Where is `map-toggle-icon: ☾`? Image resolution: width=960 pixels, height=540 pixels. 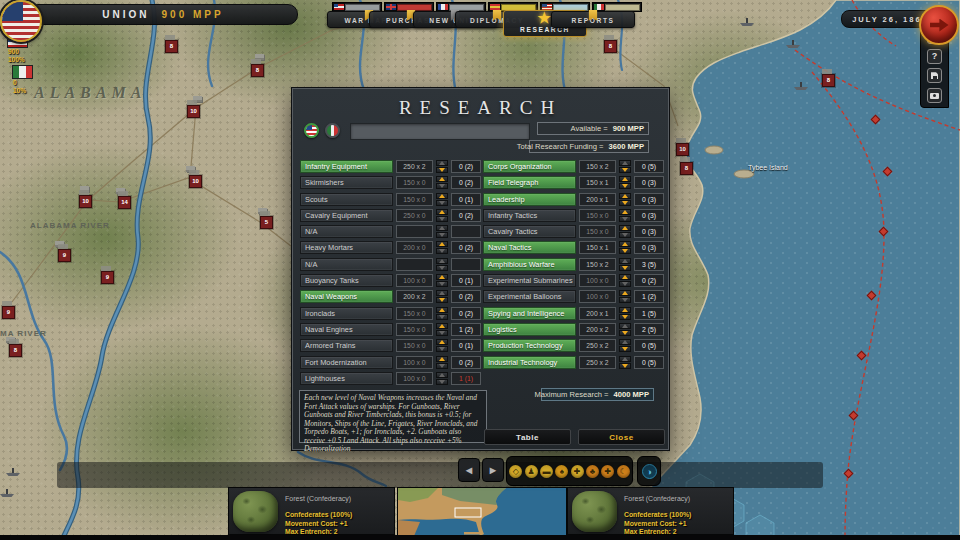
map-toggle-icon: ☾ is located at coordinates (624, 472).